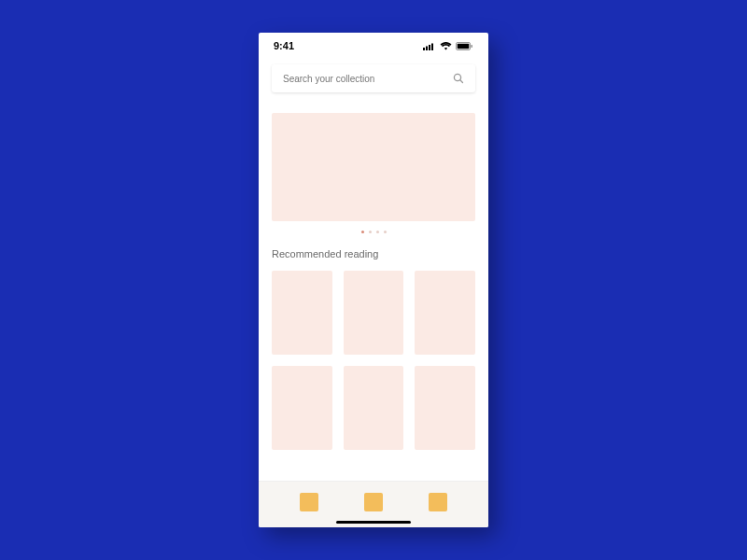 The width and height of the screenshot is (747, 560). What do you see at coordinates (374, 77) in the screenshot?
I see `search-container: Search your collection` at bounding box center [374, 77].